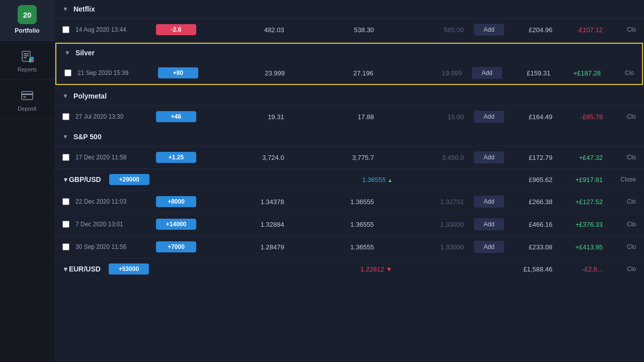  I want to click on section-sp500: ▼ S&P 500, so click(349, 137).